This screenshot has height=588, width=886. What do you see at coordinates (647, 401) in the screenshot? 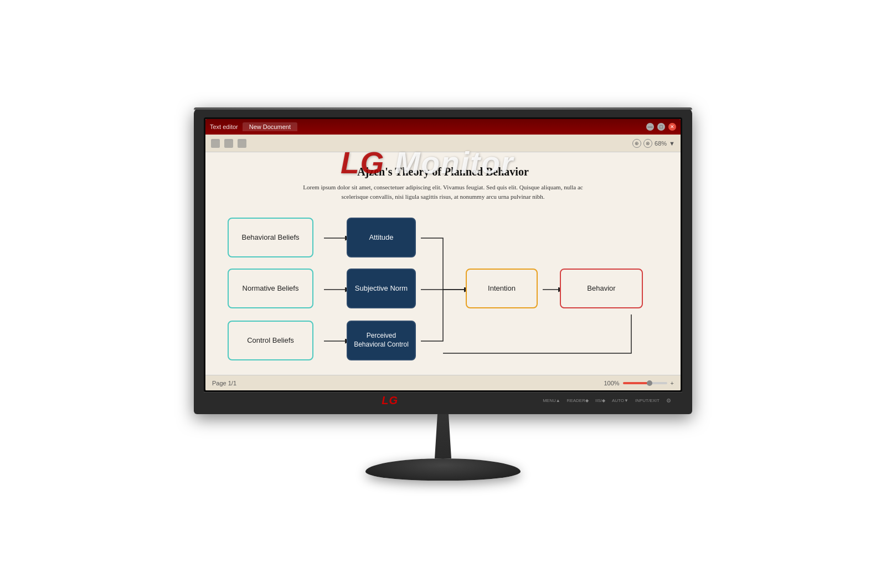
I see `input-control: INPUT/EXIT` at bounding box center [647, 401].